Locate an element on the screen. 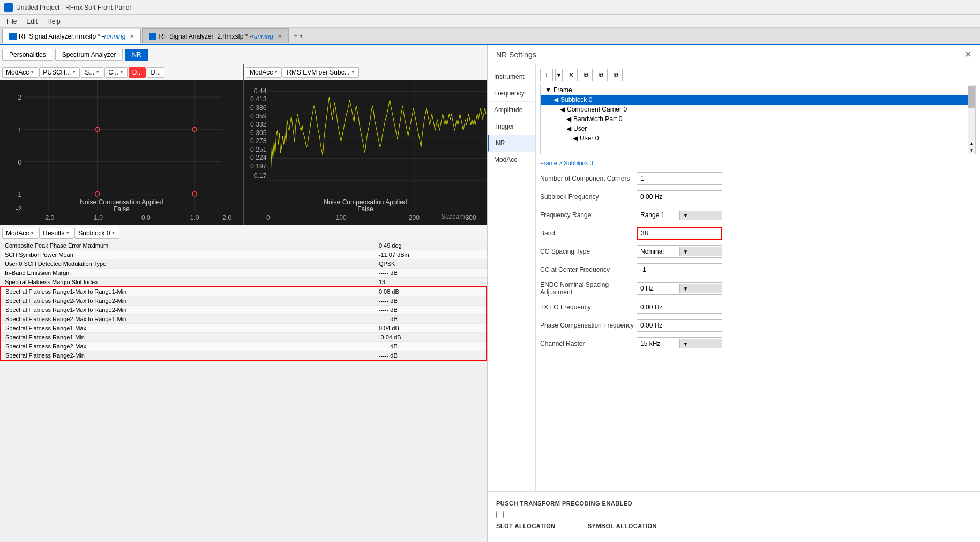  svg-text: False is located at coordinates (122, 209).